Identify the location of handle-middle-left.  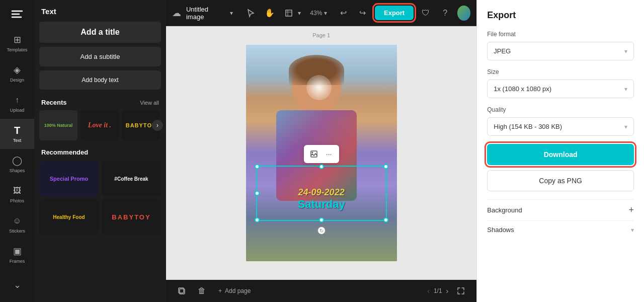
(257, 193).